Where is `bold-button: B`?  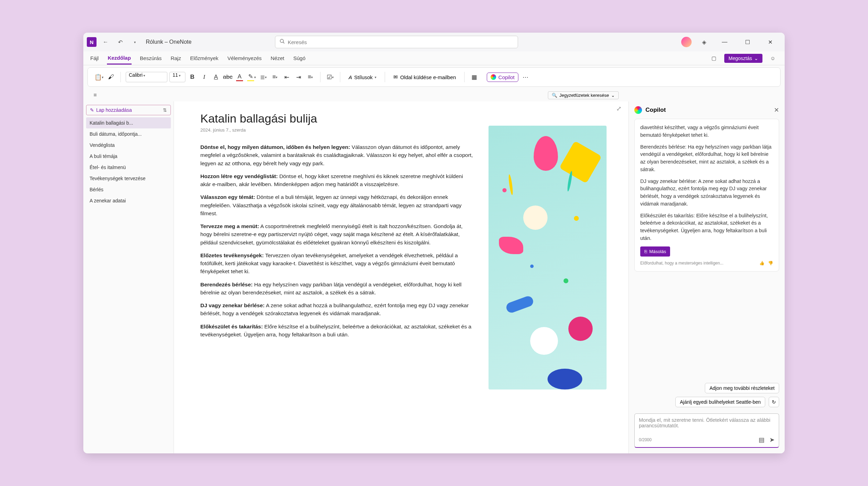 bold-button: B is located at coordinates (192, 77).